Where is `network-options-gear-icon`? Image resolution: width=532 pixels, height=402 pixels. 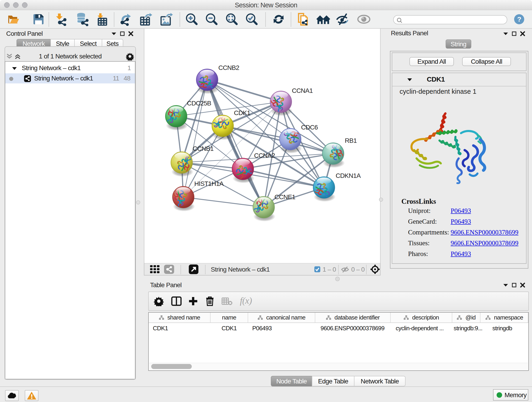
network-options-gear-icon is located at coordinates (130, 56).